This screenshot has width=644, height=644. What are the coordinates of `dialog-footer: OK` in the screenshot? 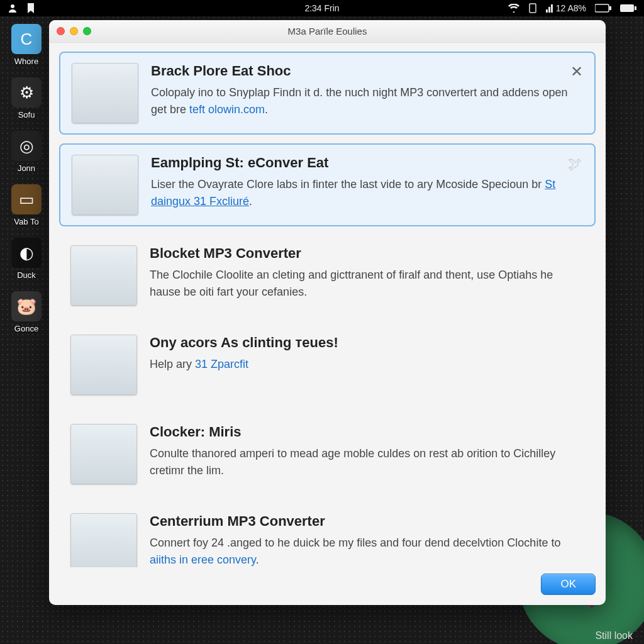 It's located at (327, 586).